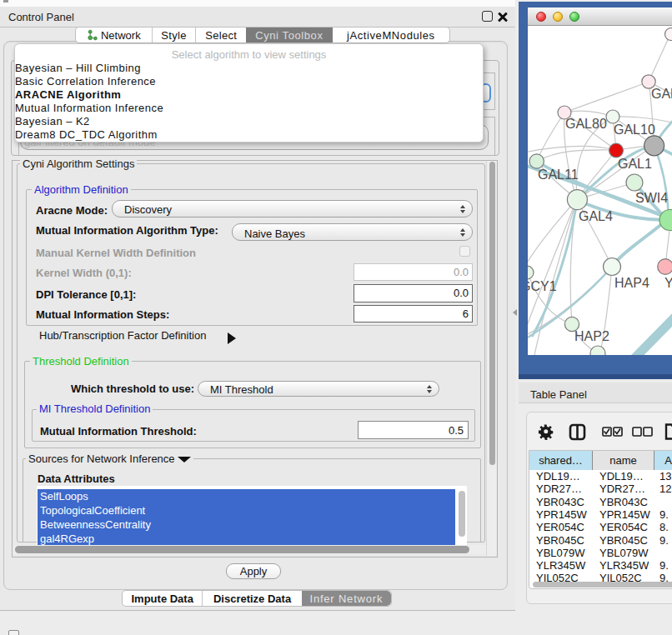 Image resolution: width=672 pixels, height=635 pixels. What do you see at coordinates (669, 283) in the screenshot?
I see `svg-text: YMR2` at bounding box center [669, 283].